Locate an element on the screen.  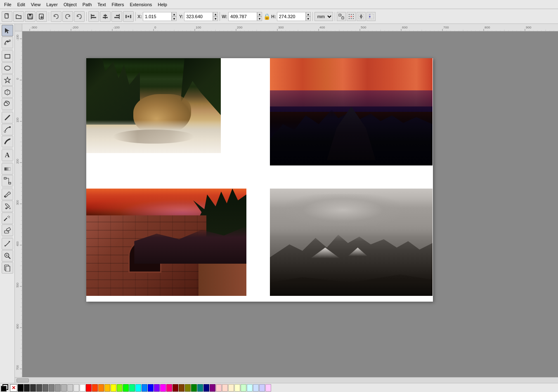
menu-view: View is located at coordinates (36, 5).